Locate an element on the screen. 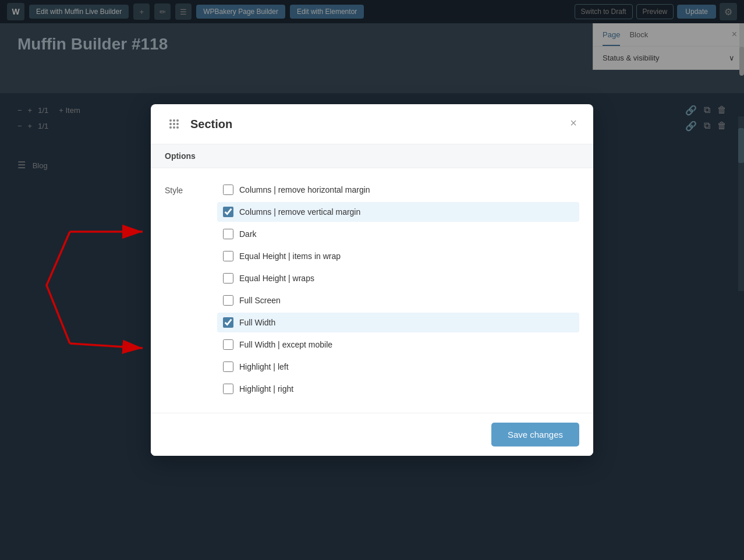 The image size is (744, 560). checkbox-label-full-width-except-mobile: Full Width | except mobile is located at coordinates (286, 345).